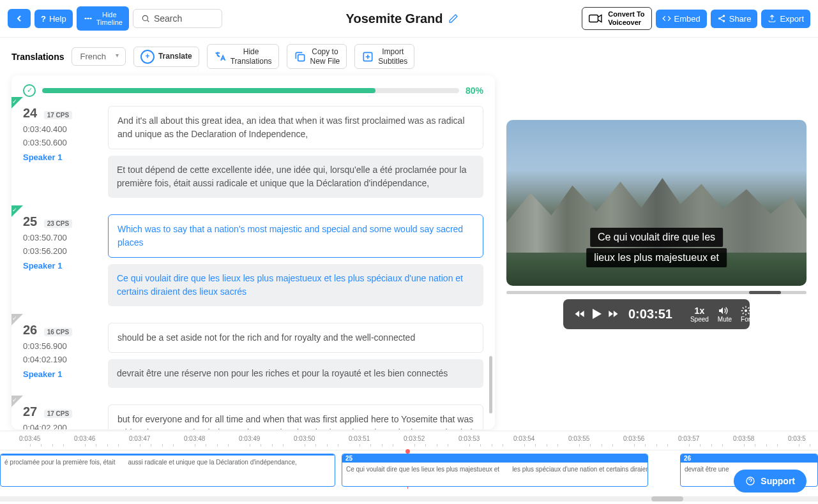  Describe the element at coordinates (797, 439) in the screenshot. I see `timeline-tick: 0:03:5` at that location.